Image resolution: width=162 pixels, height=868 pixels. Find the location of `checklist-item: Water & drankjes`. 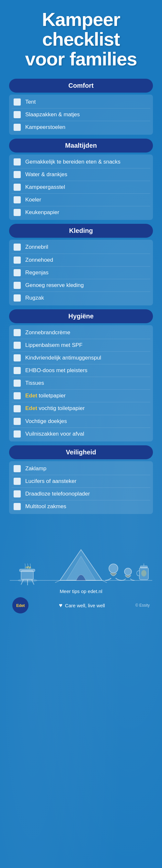

checklist-item: Water & drankjes is located at coordinates (81, 175).